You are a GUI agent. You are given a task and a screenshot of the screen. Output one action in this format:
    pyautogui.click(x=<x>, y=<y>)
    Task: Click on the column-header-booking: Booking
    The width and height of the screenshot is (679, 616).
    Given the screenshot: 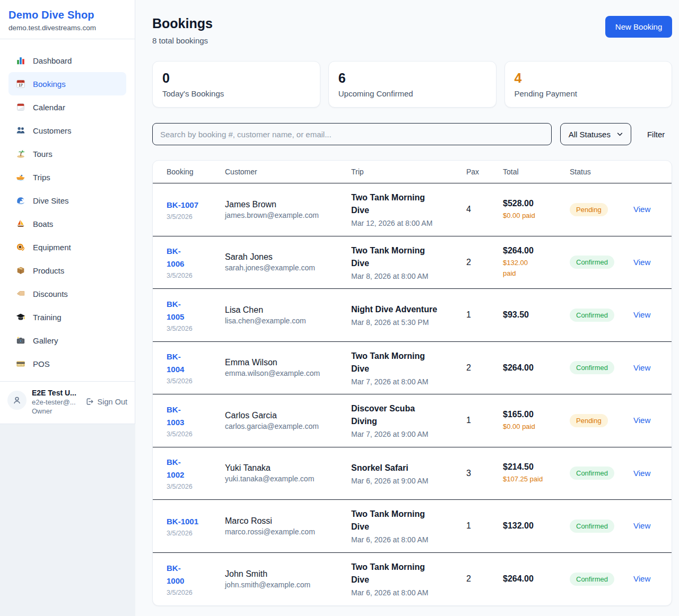 What is the action you would take?
    pyautogui.click(x=196, y=172)
    